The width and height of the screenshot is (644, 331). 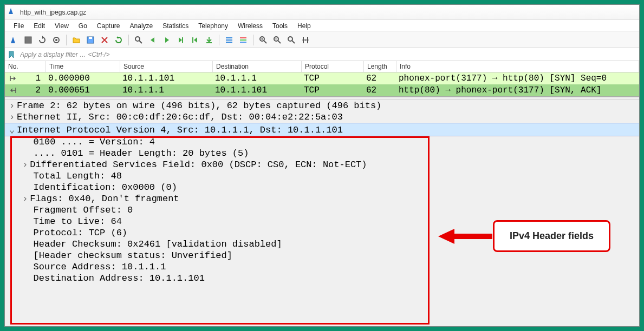 What do you see at coordinates (62, 26) in the screenshot?
I see `menu-view: View` at bounding box center [62, 26].